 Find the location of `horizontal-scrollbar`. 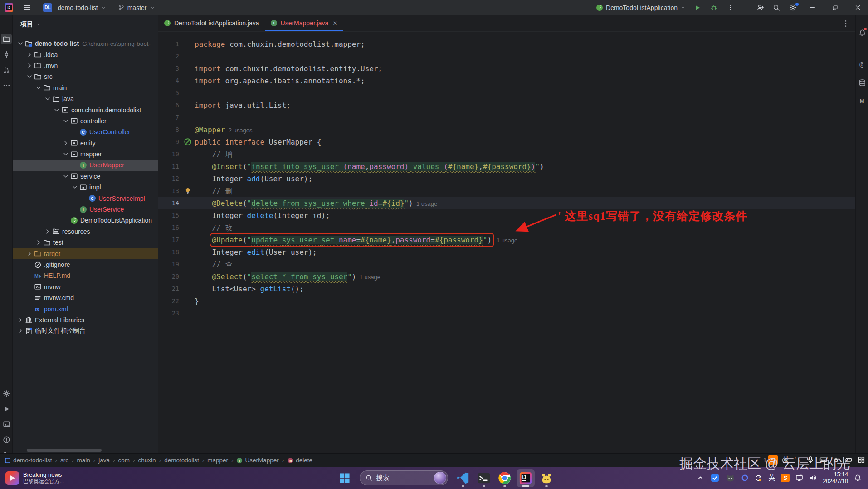

horizontal-scrollbar is located at coordinates (64, 450).